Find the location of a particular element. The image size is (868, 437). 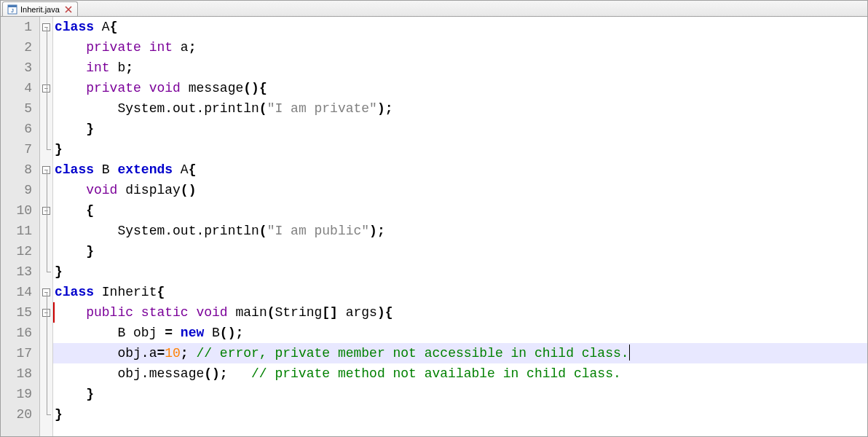

line-number: 15 is located at coordinates (20, 312).